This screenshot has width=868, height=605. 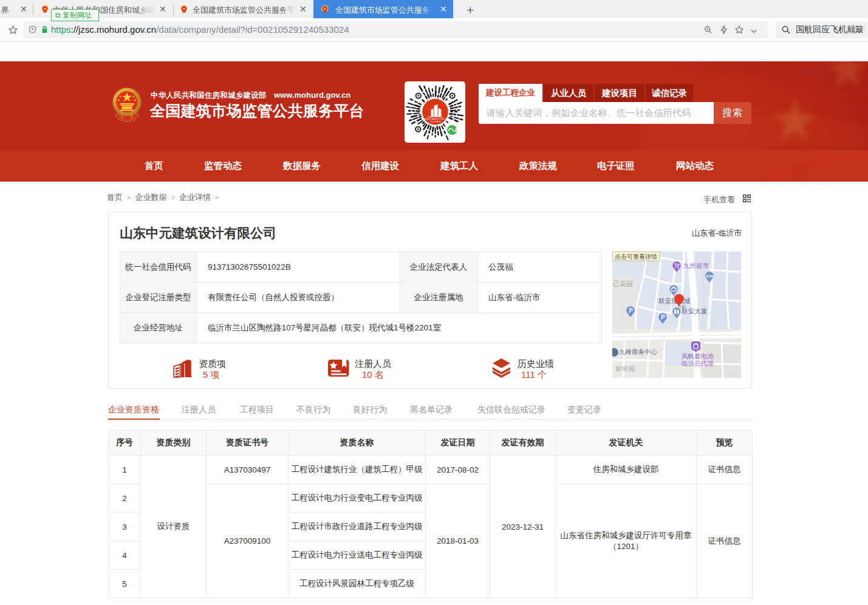 What do you see at coordinates (636, 256) in the screenshot?
I see `svg-text: 点击可查看详情` at bounding box center [636, 256].